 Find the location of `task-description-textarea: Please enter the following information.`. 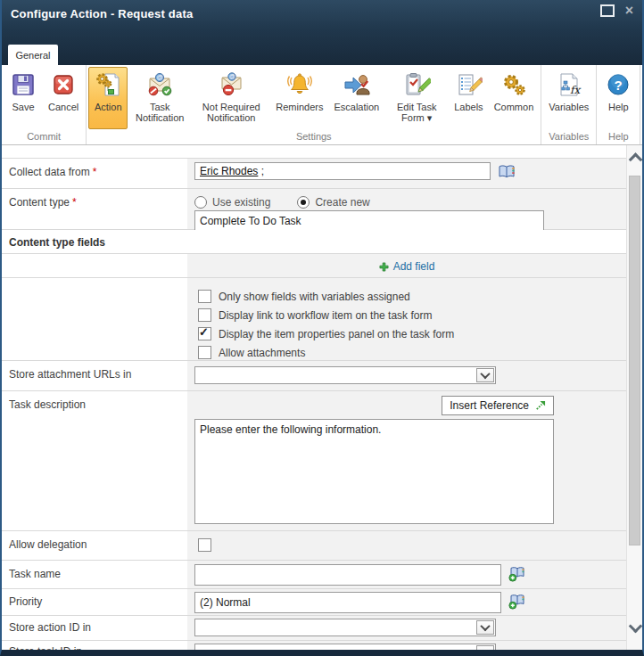

task-description-textarea: Please enter the following information. is located at coordinates (375, 472).